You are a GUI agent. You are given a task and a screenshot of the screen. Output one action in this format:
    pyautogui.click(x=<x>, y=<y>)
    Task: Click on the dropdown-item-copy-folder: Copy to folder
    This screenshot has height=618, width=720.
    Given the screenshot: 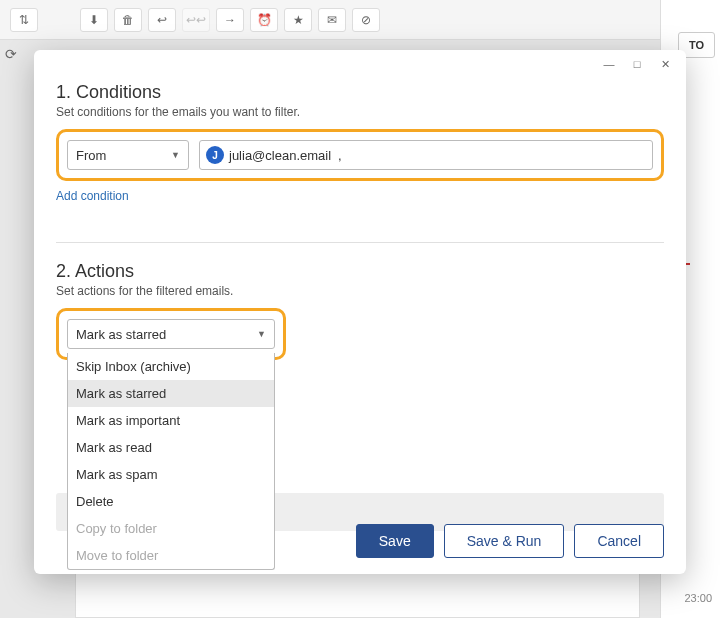 What is the action you would take?
    pyautogui.click(x=171, y=528)
    